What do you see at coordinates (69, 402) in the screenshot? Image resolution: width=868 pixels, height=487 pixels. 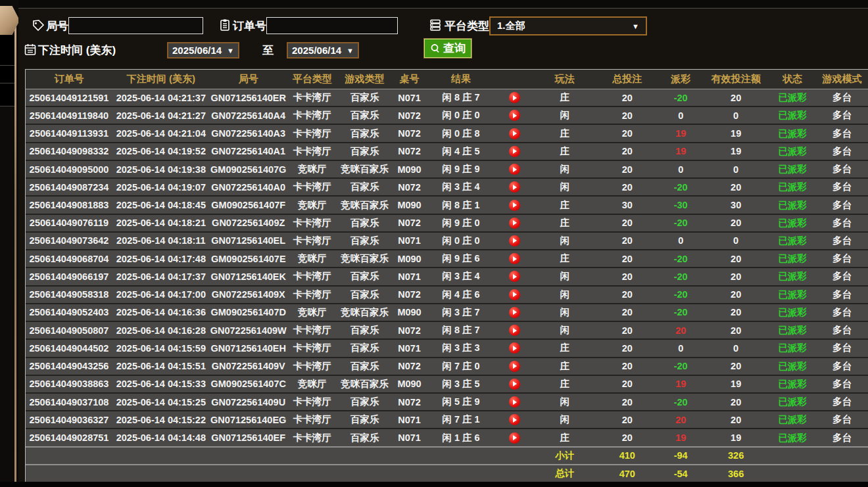 I see `order-no-cell: 250614049037108` at bounding box center [69, 402].